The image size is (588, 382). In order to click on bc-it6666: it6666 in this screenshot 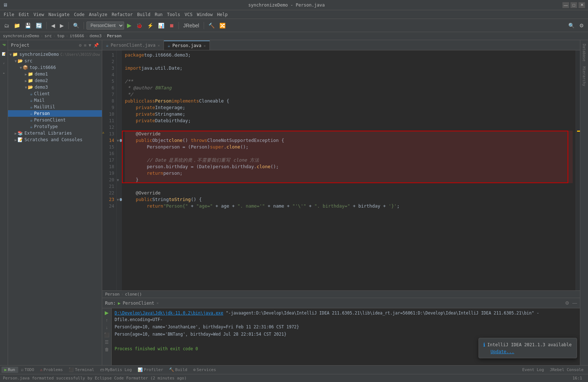, I will do `click(77, 36)`.